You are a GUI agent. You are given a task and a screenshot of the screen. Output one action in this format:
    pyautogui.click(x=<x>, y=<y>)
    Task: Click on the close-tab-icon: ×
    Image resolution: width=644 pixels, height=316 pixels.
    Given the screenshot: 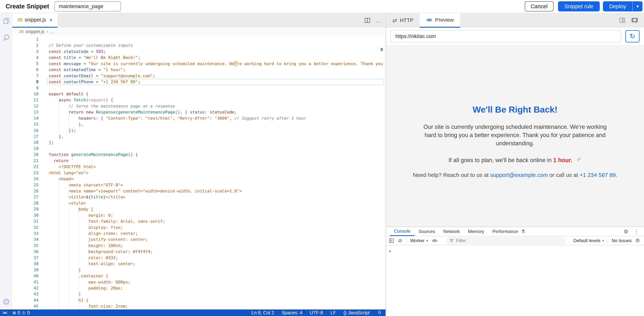 What is the action you would take?
    pyautogui.click(x=51, y=20)
    